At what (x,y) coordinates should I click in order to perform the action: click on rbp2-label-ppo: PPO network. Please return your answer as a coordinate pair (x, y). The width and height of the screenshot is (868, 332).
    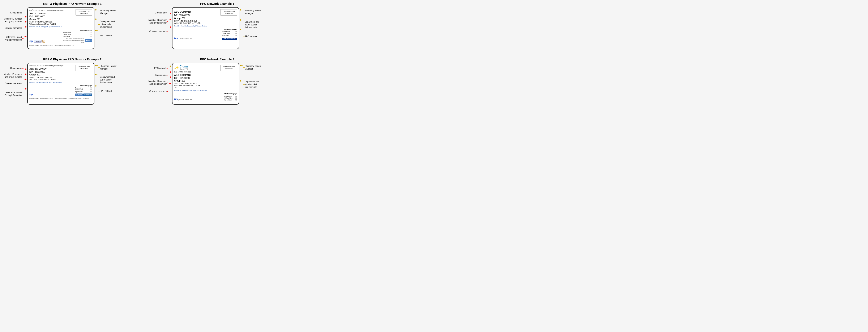
    Looking at the image, I should click on (110, 91).